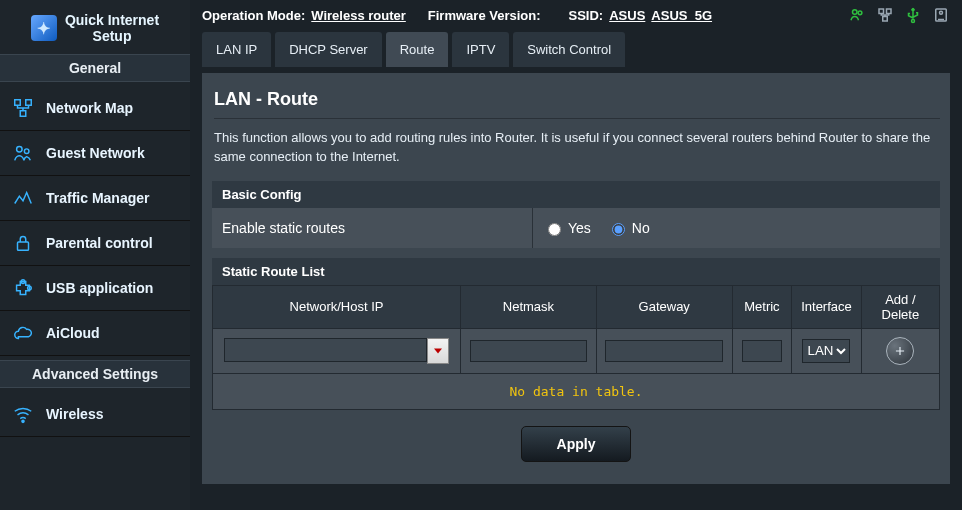 The height and width of the screenshot is (510, 962). What do you see at coordinates (576, 148) in the screenshot?
I see `page-description: This function allows you to add routing …` at bounding box center [576, 148].